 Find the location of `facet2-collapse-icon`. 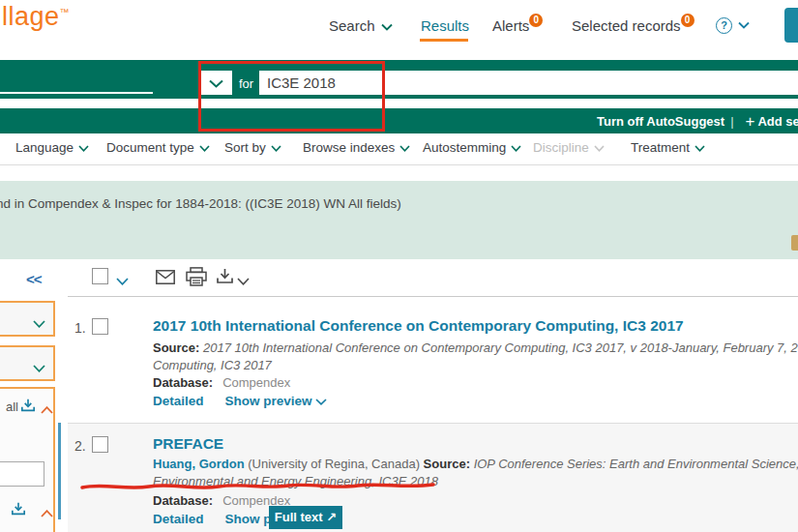

facet2-collapse-icon is located at coordinates (46, 513).